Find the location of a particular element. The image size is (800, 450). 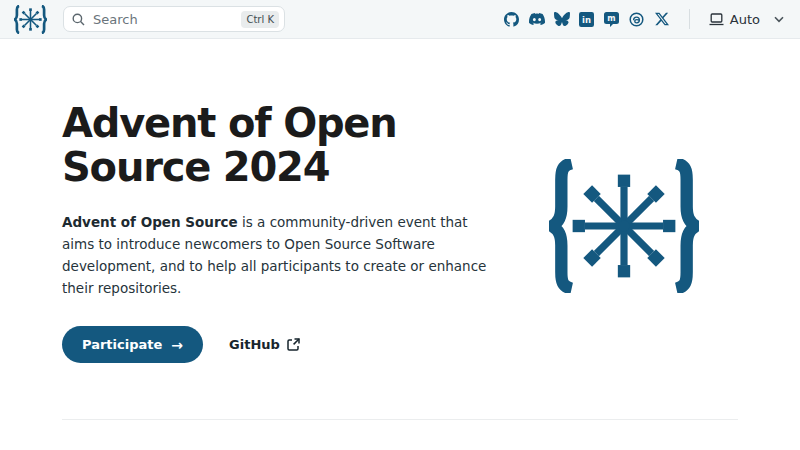

external-link-icon is located at coordinates (294, 344).